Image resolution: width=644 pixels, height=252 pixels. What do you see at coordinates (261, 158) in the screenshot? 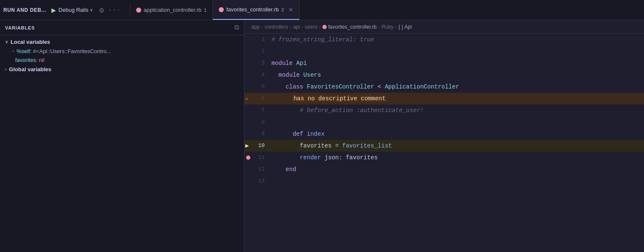
I see `line-number-11: 11` at bounding box center [261, 158].